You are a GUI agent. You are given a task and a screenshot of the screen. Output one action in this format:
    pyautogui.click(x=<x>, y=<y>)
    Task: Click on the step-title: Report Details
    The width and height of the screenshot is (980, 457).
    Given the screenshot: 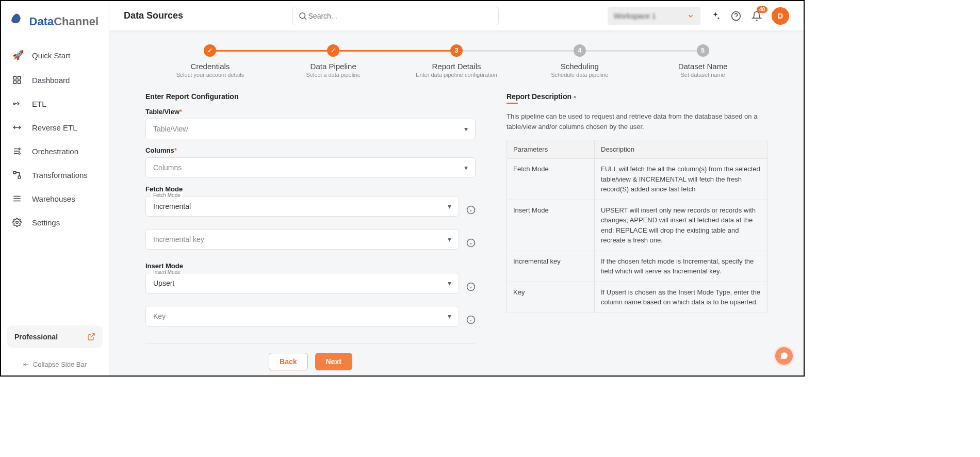 What is the action you would take?
    pyautogui.click(x=457, y=66)
    